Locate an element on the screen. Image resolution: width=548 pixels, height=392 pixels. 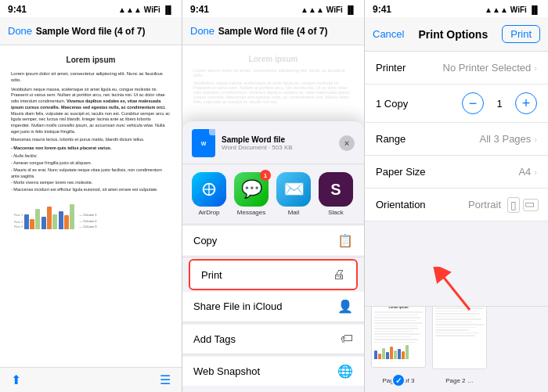
airdrop-item: AirDrop is located at coordinates (209, 194).